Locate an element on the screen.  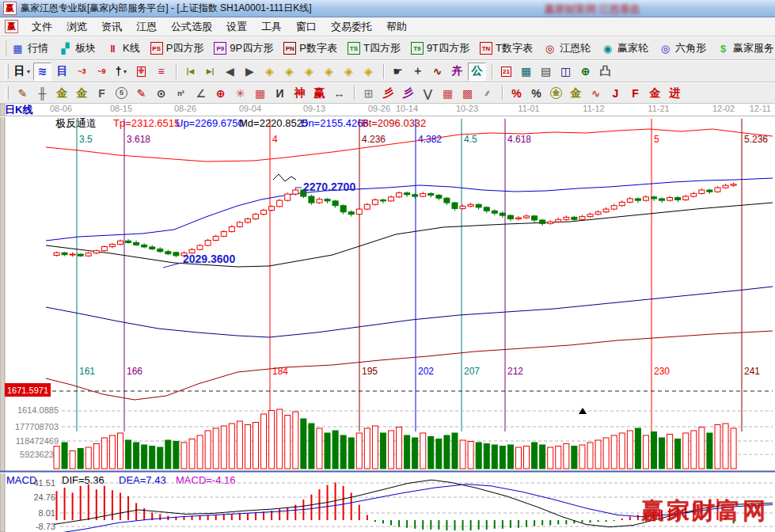
winner-service-button: $赢家服务 is located at coordinates (746, 48).